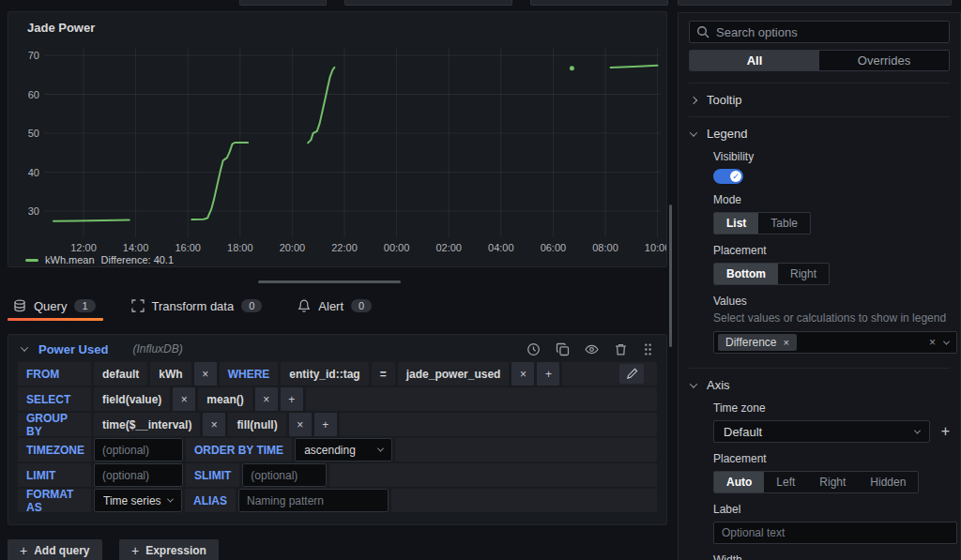 The width and height of the screenshot is (961, 560). What do you see at coordinates (84, 306) in the screenshot?
I see `tab-count: 1` at bounding box center [84, 306].